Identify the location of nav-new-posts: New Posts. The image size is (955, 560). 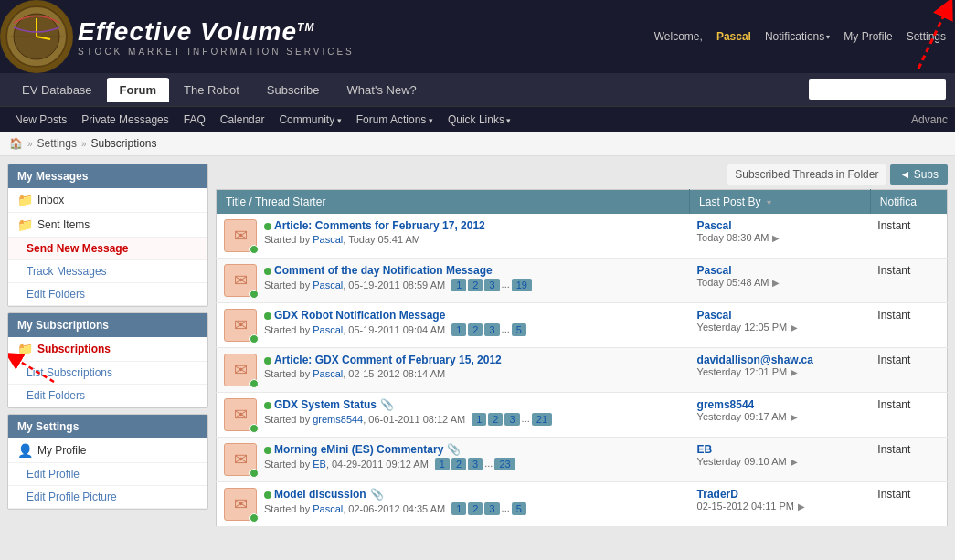
(40, 120).